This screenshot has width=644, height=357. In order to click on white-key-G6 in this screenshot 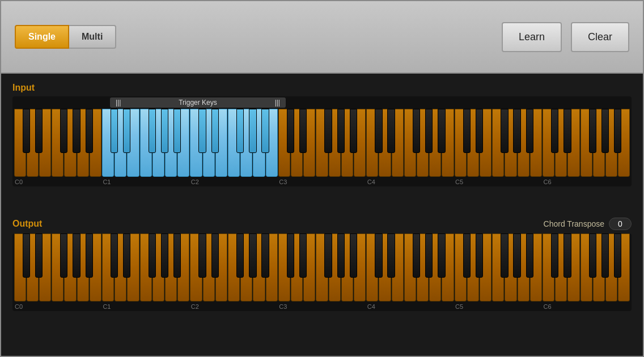, I will do `click(599, 143)`.